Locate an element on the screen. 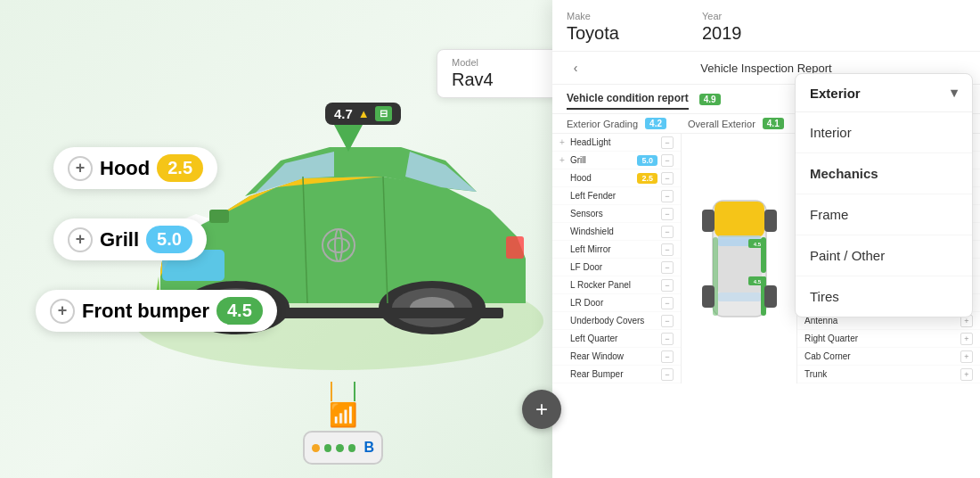 The height and width of the screenshot is (478, 980). dropdown-area is located at coordinates (902, 27).